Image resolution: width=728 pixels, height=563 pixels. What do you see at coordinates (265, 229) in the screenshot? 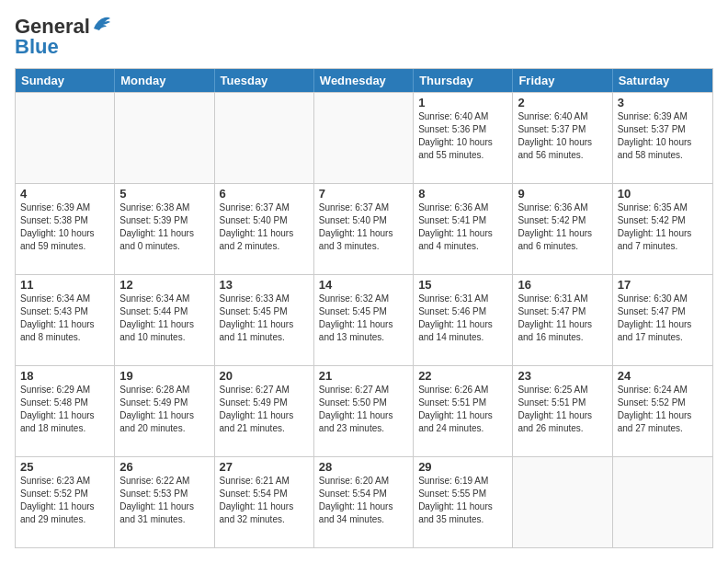
I see `calendar-cell: 6Sunrise: 6:37 AM Sunset: 5:40 PM Daylig…` at bounding box center [265, 229].